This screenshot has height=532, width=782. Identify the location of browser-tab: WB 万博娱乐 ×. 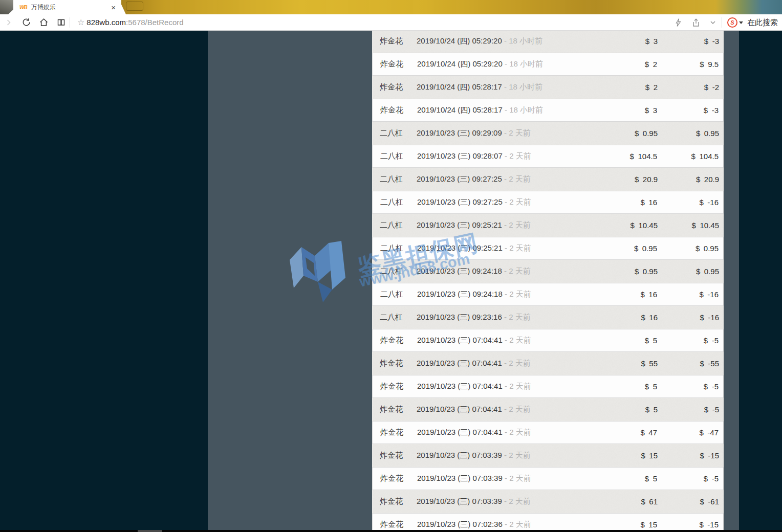
(68, 7).